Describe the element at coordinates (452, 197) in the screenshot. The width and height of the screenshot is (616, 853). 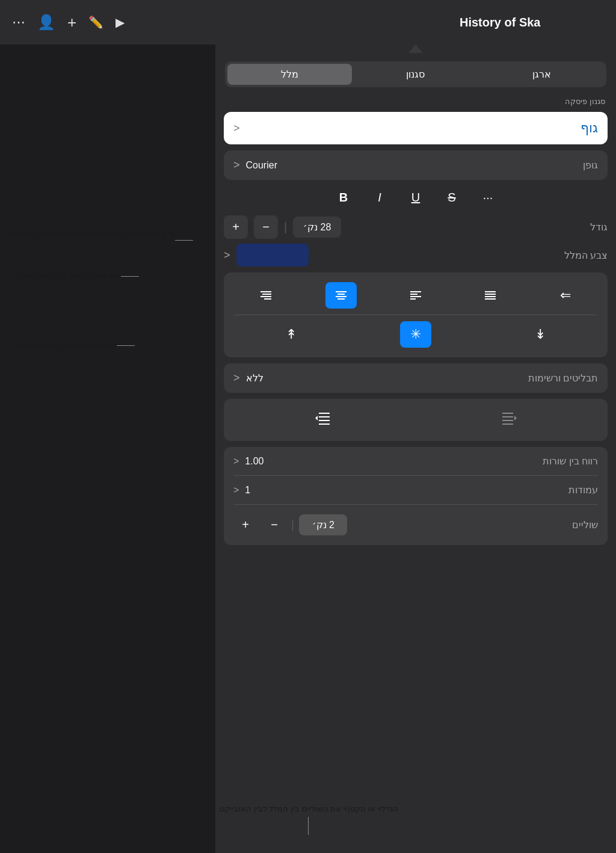
I see `strikethrough-button: S` at that location.